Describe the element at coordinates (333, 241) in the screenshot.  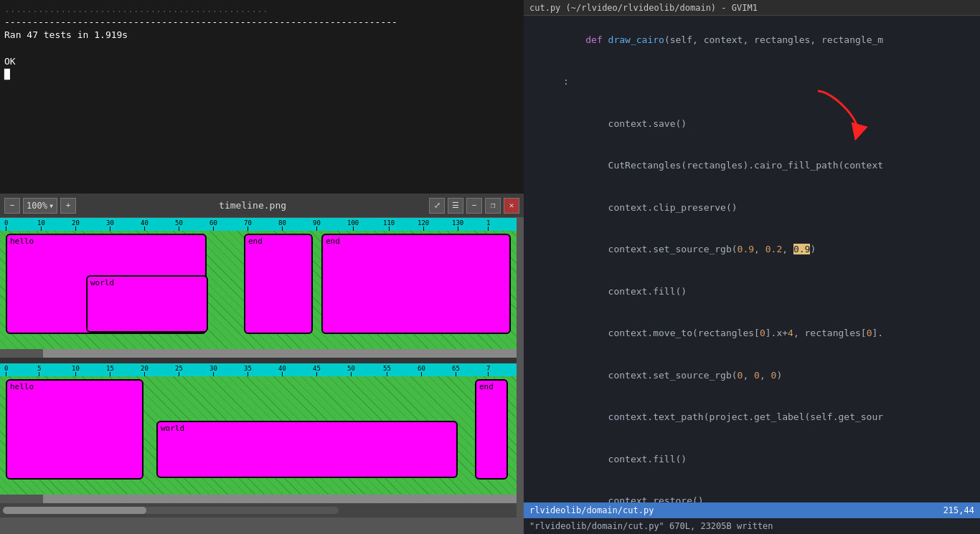
I see `clip-end2-top-label: end` at that location.